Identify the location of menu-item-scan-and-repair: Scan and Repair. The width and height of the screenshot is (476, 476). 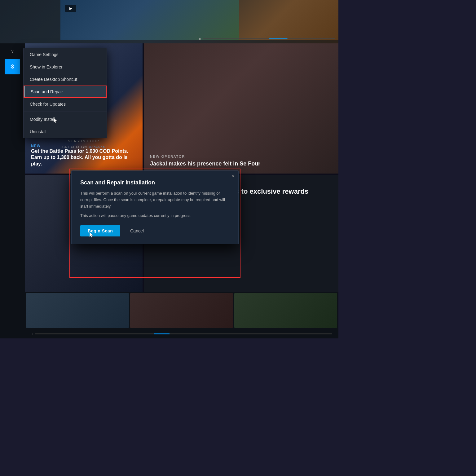
(65, 92).